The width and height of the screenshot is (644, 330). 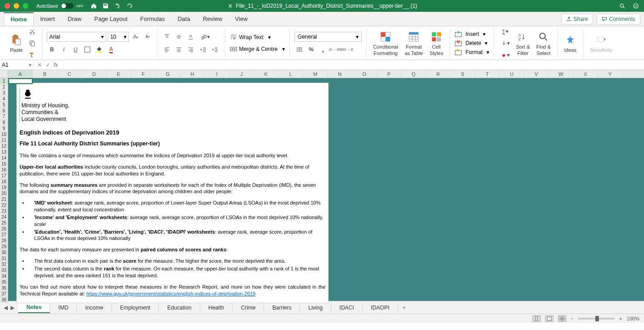 What do you see at coordinates (386, 43) in the screenshot?
I see `conditional-formatting-button: ConditionalFormatting` at bounding box center [386, 43].